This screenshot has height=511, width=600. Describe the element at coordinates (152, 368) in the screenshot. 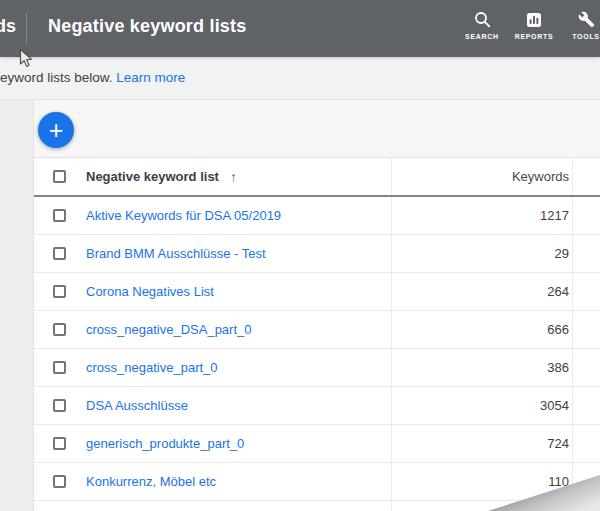

I see `list-name-link: cross_negative_part_0` at that location.